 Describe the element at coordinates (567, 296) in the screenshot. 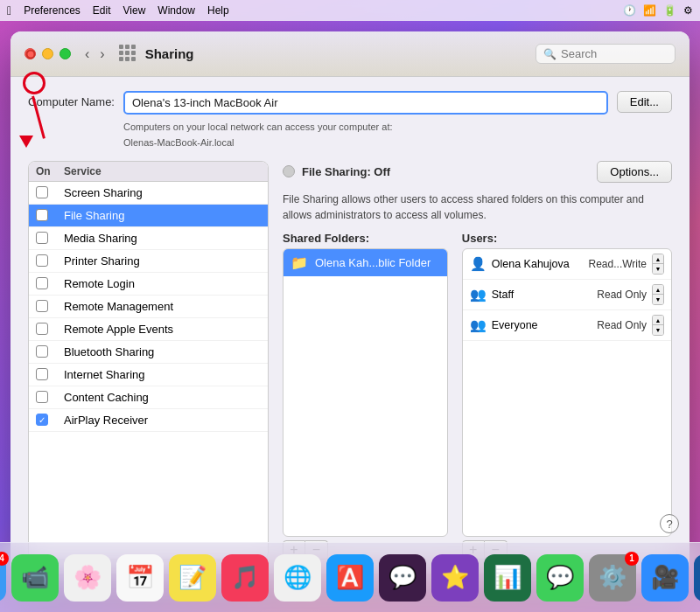

I see `user-item: 👥StaffRead Only▲▼` at that location.